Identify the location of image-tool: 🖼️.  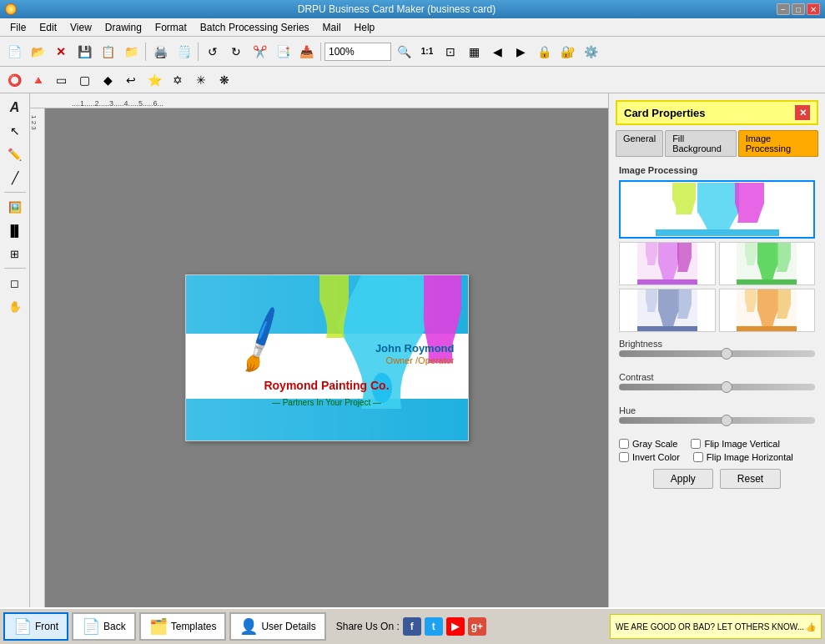
(15, 207).